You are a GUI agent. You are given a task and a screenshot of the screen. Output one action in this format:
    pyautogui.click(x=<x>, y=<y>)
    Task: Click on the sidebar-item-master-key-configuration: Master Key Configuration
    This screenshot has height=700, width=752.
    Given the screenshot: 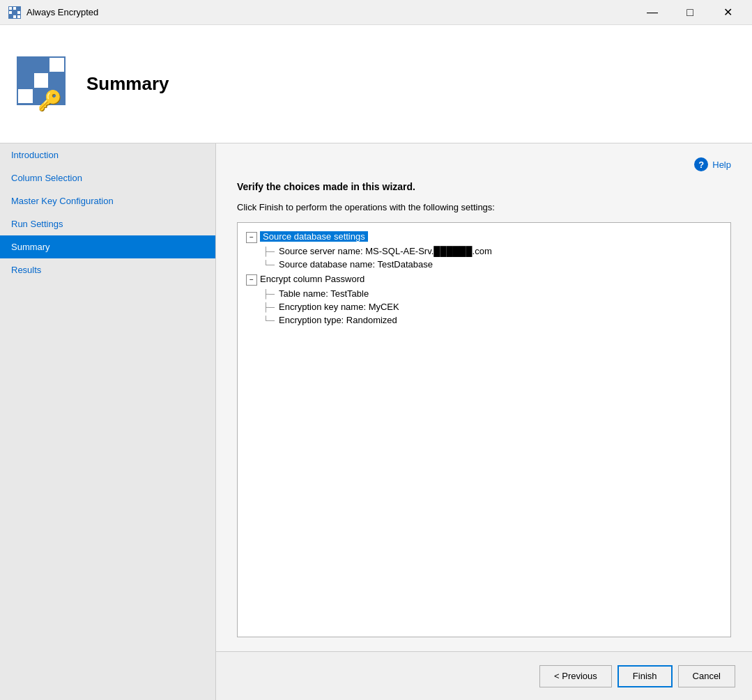 What is the action you would take?
    pyautogui.click(x=107, y=201)
    